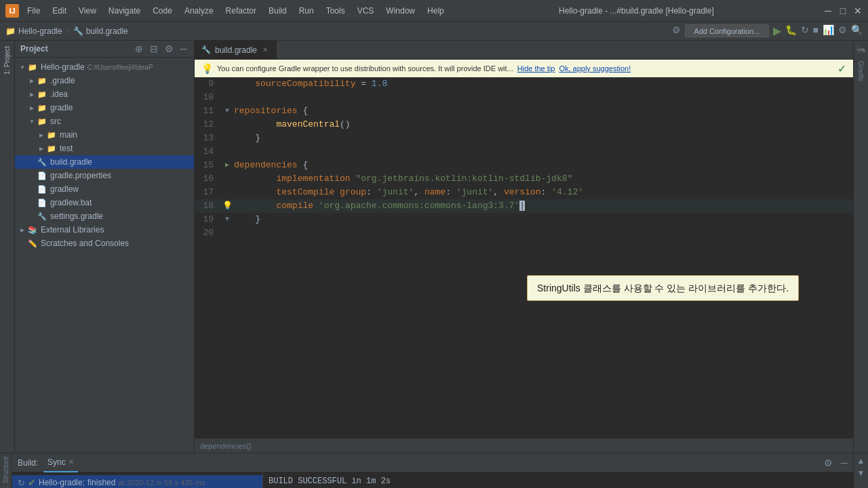 The width and height of the screenshot is (868, 488). I want to click on breadcrumb-project: Hello-gradle, so click(41, 31).